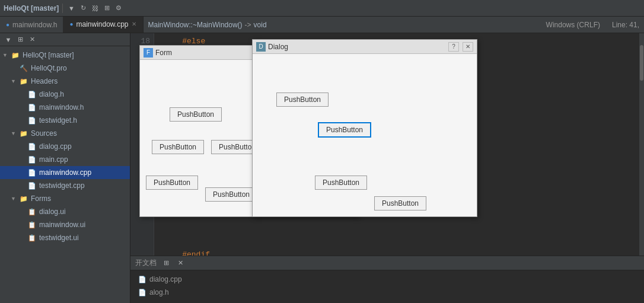  I want to click on sidebar-close-icon: ✕, so click(32, 40).